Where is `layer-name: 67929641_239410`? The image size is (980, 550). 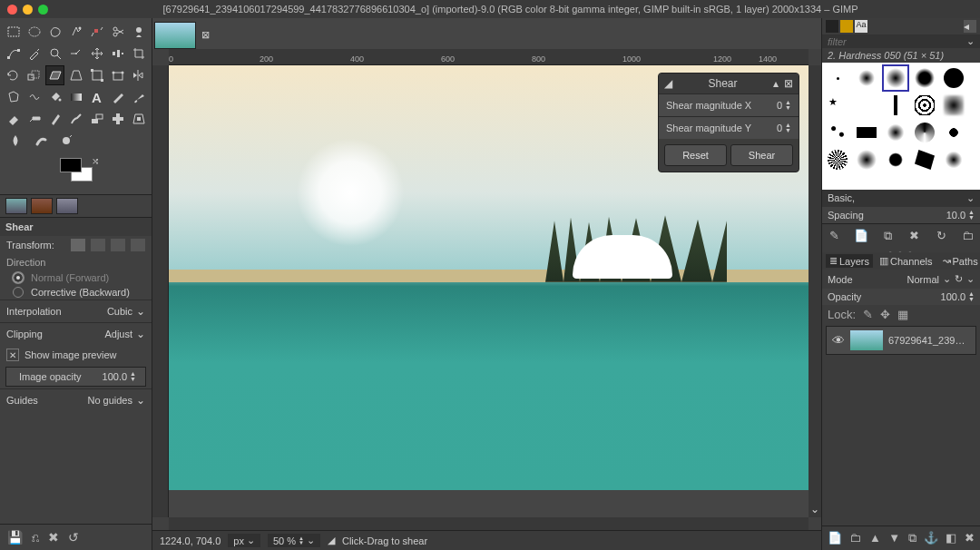 layer-name: 67929641_239410 is located at coordinates (929, 340).